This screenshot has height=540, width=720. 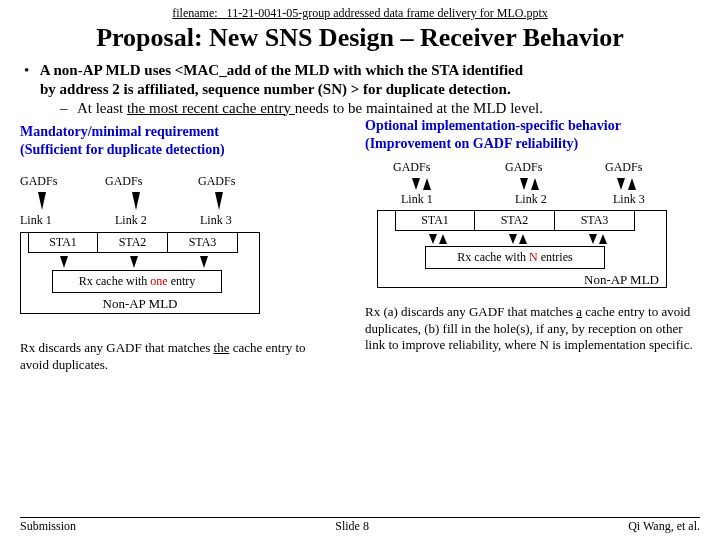 I want to click on filename-prefix: filename:, so click(x=194, y=13).